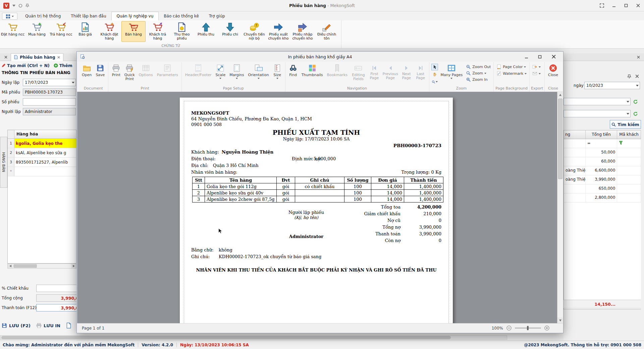 Image resolution: width=644 pixels, height=349 pixels. I want to click on phieu-xuat-chuyen-kho-button: Phiếu xuất chuyển kho, so click(278, 32).